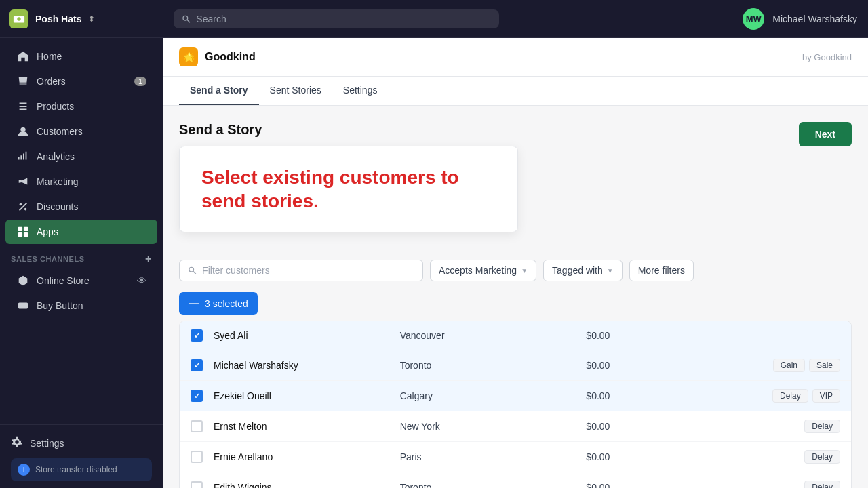  What do you see at coordinates (620, 457) in the screenshot?
I see `customer-amount-5: $0.00` at bounding box center [620, 457].